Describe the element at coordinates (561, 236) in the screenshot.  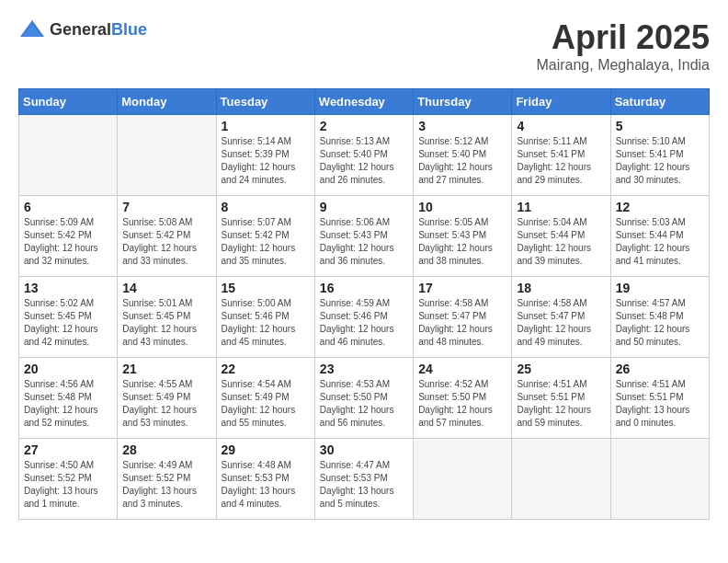
I see `calendar-cell: 11Sunrise: 5:04 AM Sunset: 5:44 PM Dayli…` at that location.